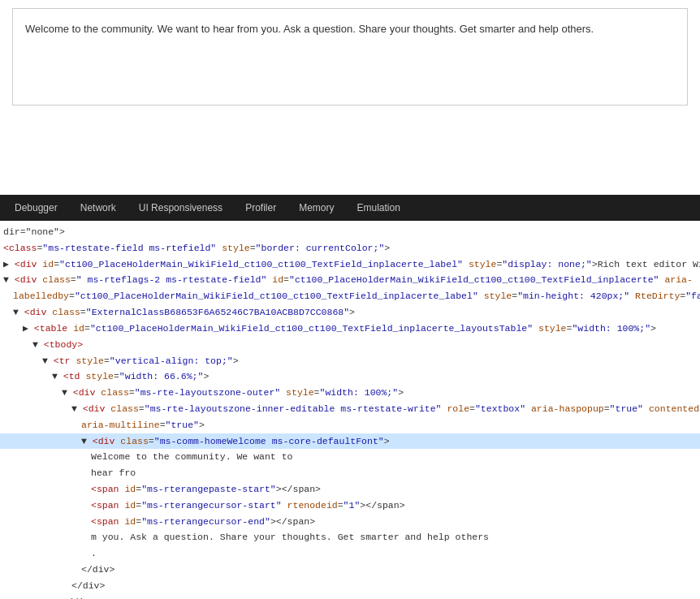  I want to click on line-content: <span id="ms-rterangecursor-start" rteno…, so click(248, 505).